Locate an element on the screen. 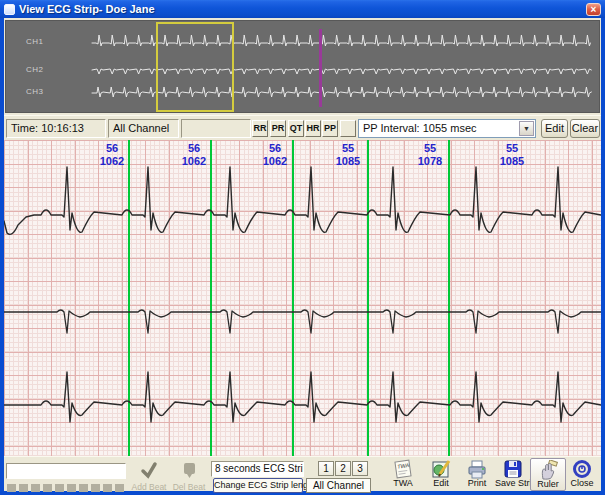  close-tool-label: Close is located at coordinates (582, 484).